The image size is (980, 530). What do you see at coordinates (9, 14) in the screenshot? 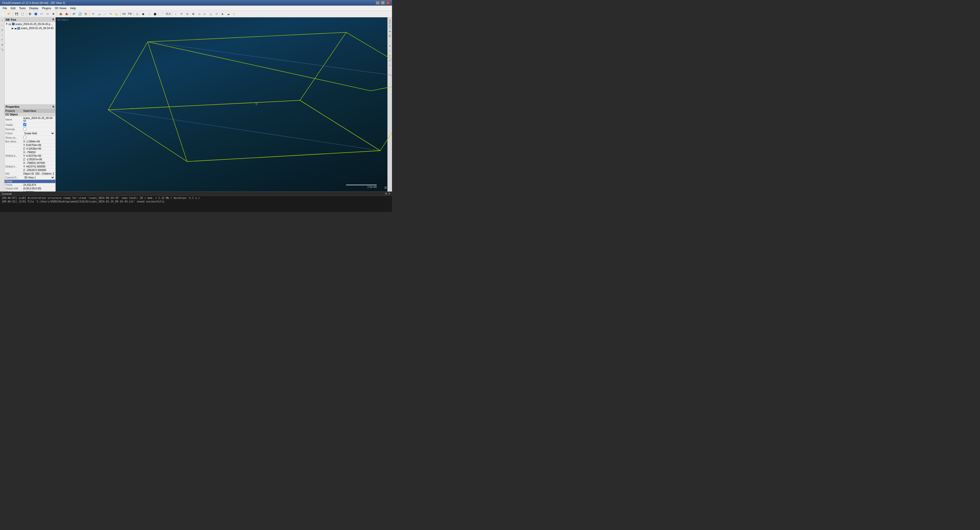
I see `tb-open: 📂` at bounding box center [9, 14].